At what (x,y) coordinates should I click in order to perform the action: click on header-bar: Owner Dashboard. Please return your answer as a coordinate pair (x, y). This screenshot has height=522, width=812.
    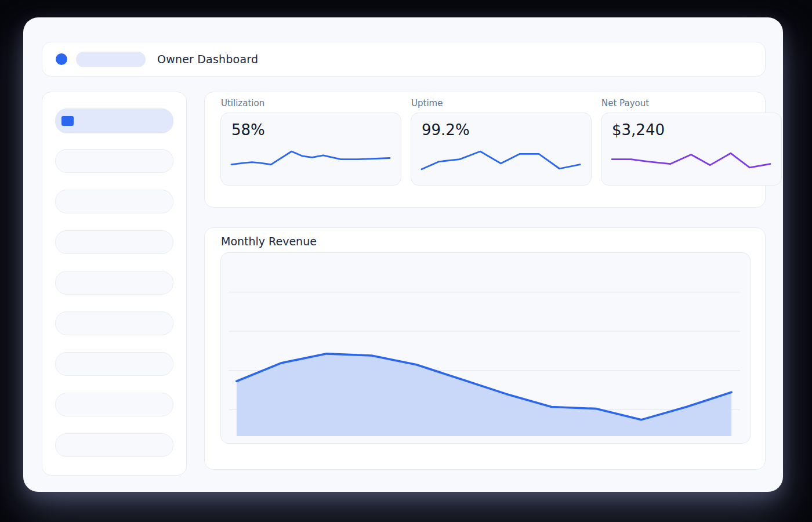
    Looking at the image, I should click on (404, 59).